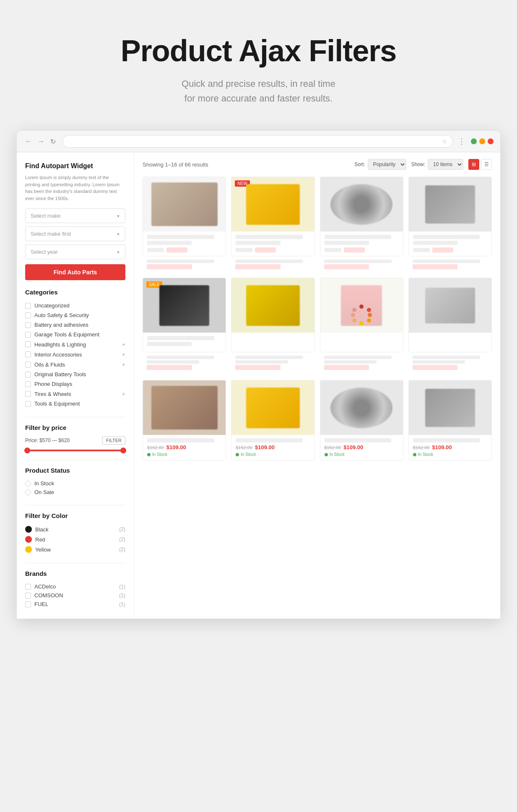  I want to click on price-slider-thumb-right, so click(123, 450).